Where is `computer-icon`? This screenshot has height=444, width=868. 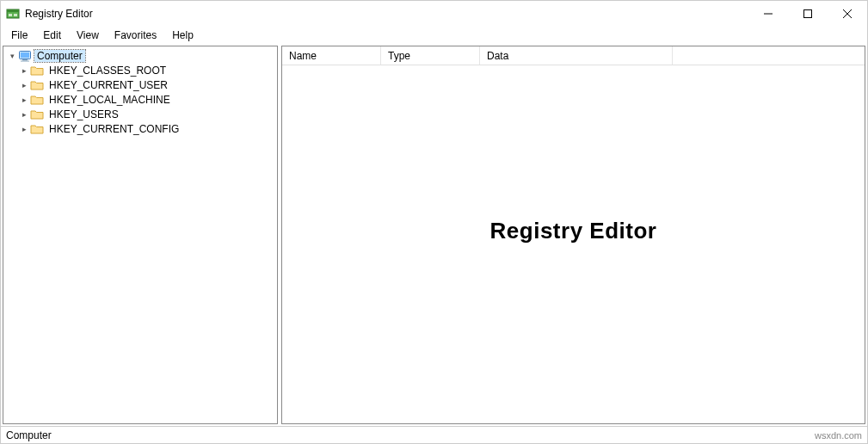
computer-icon is located at coordinates (25, 56).